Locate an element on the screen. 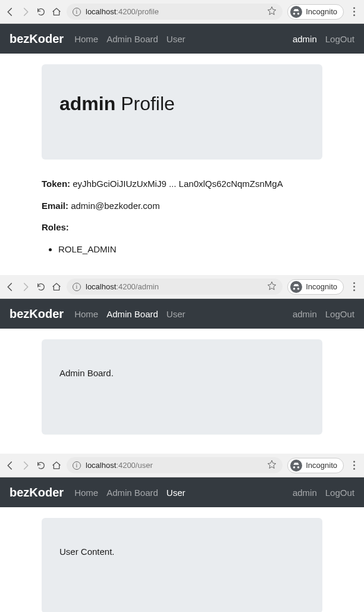  user-panel: User Content. is located at coordinates (182, 565).